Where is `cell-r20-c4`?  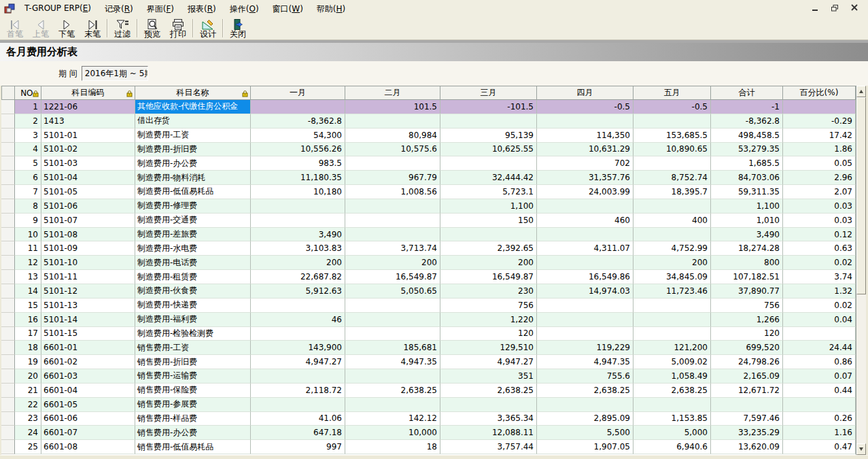
cell-r20-c4 is located at coordinates (298, 377).